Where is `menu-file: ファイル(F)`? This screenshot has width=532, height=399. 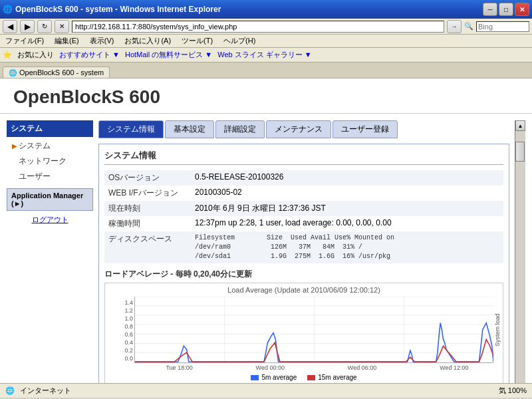
menu-file: ファイル(F) is located at coordinates (25, 41).